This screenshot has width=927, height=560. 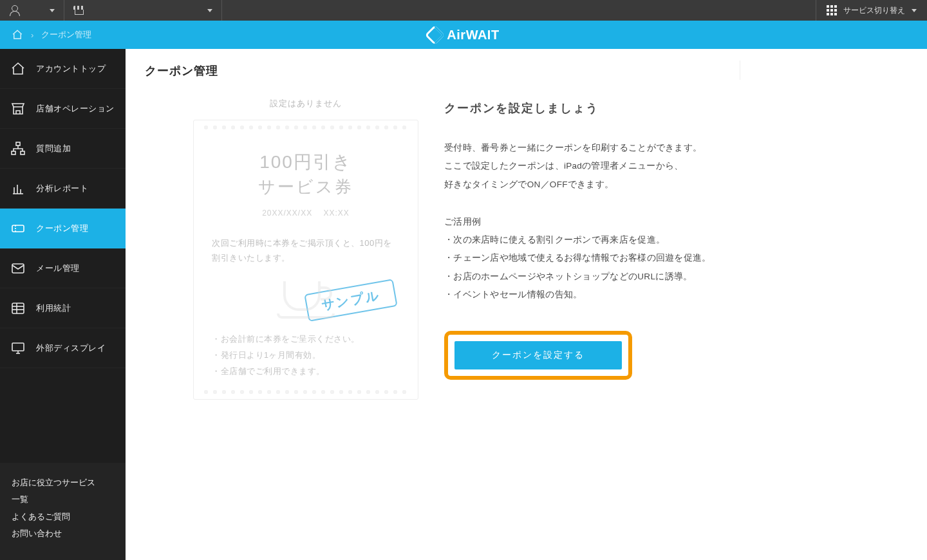 What do you see at coordinates (583, 148) in the screenshot?
I see `explain-line: 受付時、番号券と一緒にクーポンを印刷することができます。` at bounding box center [583, 148].